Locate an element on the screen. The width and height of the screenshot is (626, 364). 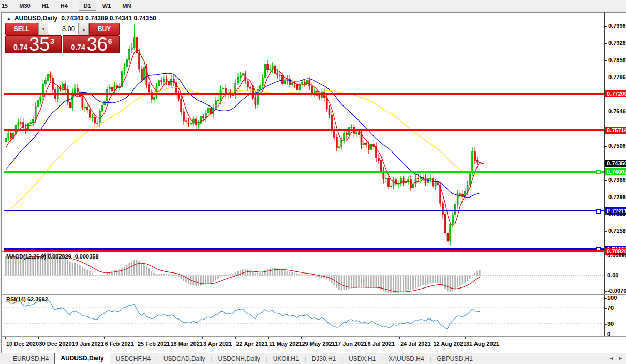
date-axis-label: 22 Apr 2021 is located at coordinates (252, 344).